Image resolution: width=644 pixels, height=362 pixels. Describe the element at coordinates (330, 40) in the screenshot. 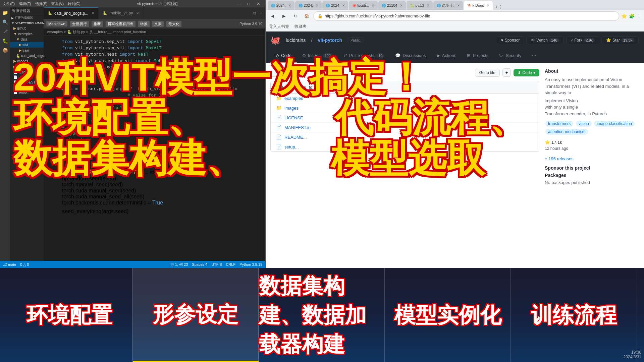

I see `gh-repo-link: vit-pytorch` at that location.